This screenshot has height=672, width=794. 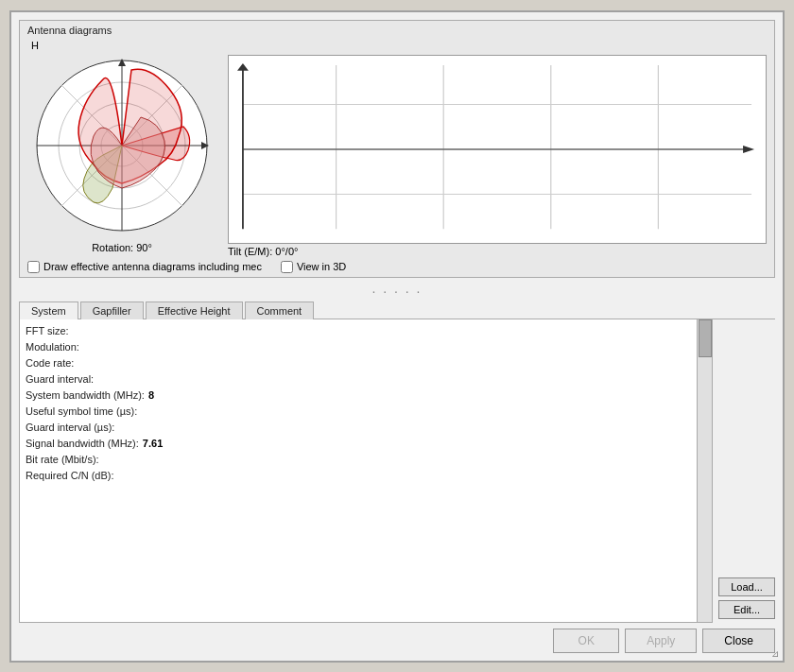 I want to click on info-line: Code rate:, so click(x=356, y=363).